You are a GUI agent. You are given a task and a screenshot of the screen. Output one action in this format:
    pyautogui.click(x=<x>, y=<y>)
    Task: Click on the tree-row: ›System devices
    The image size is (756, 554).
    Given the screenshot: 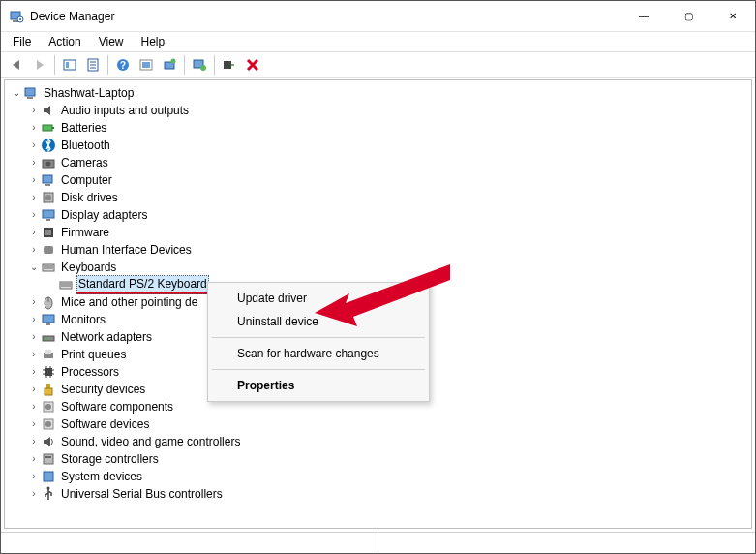 What is the action you would take?
    pyautogui.click(x=379, y=477)
    